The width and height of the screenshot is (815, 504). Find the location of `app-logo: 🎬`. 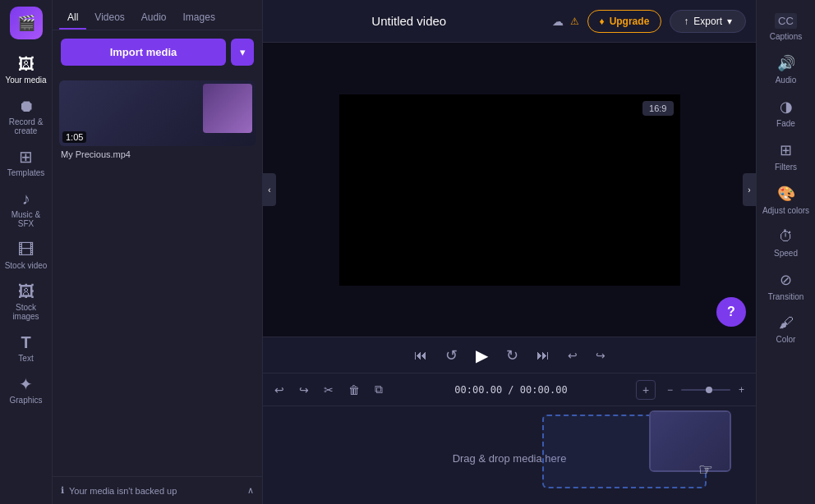

app-logo: 🎬 is located at coordinates (26, 23).